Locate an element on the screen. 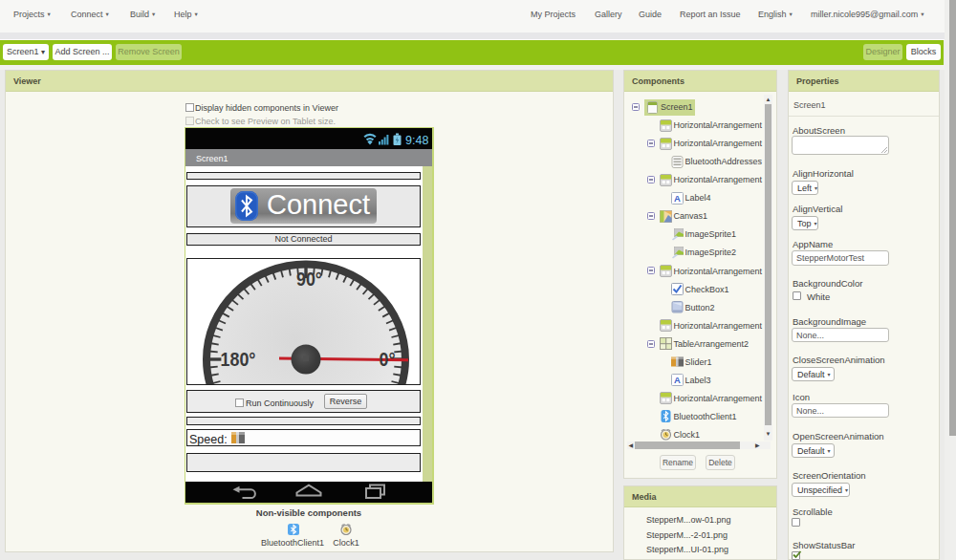  svg-text: 90° is located at coordinates (310, 279).